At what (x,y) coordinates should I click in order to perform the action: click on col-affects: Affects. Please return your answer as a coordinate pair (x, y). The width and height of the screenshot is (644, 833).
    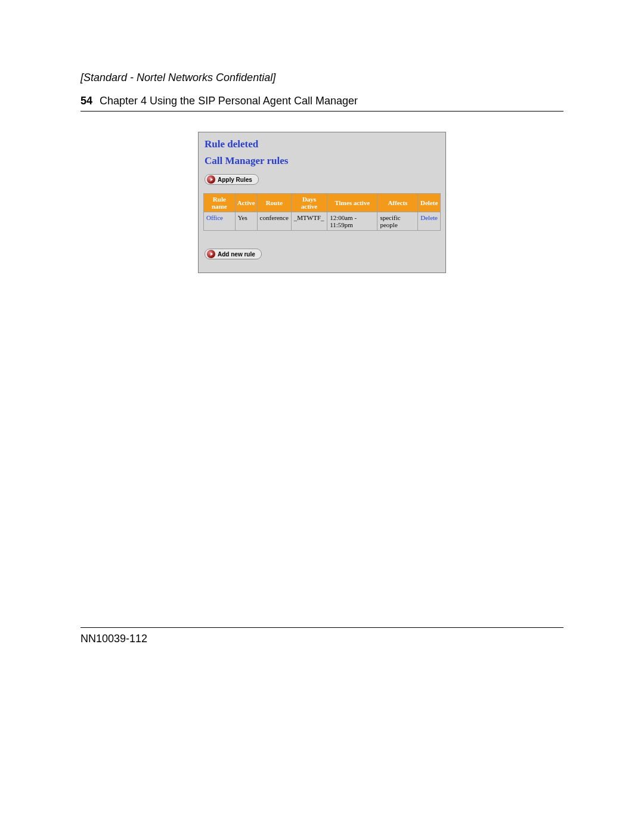
    Looking at the image, I should click on (398, 203).